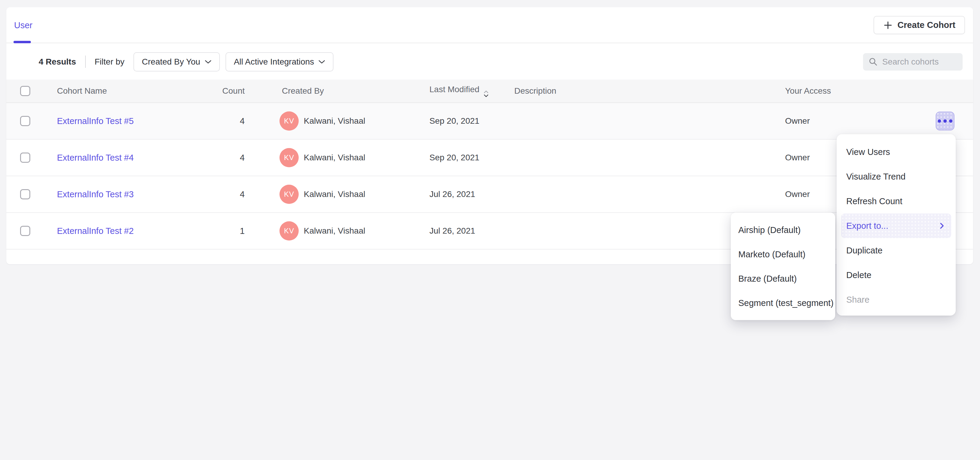 The height and width of the screenshot is (460, 980). What do you see at coordinates (459, 91) in the screenshot?
I see `column-header-last-modified: Last Modified` at bounding box center [459, 91].